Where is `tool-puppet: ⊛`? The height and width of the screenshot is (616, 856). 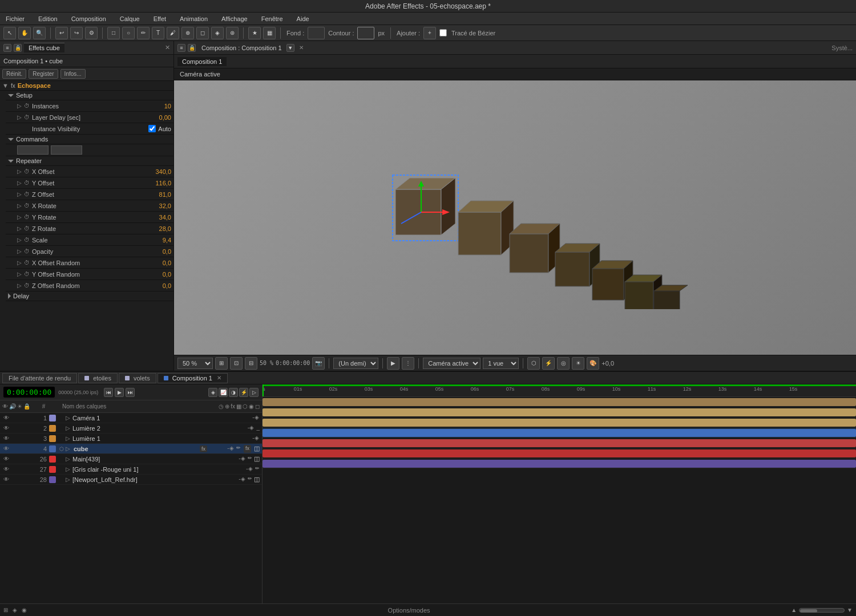
tool-puppet: ⊛ is located at coordinates (232, 33).